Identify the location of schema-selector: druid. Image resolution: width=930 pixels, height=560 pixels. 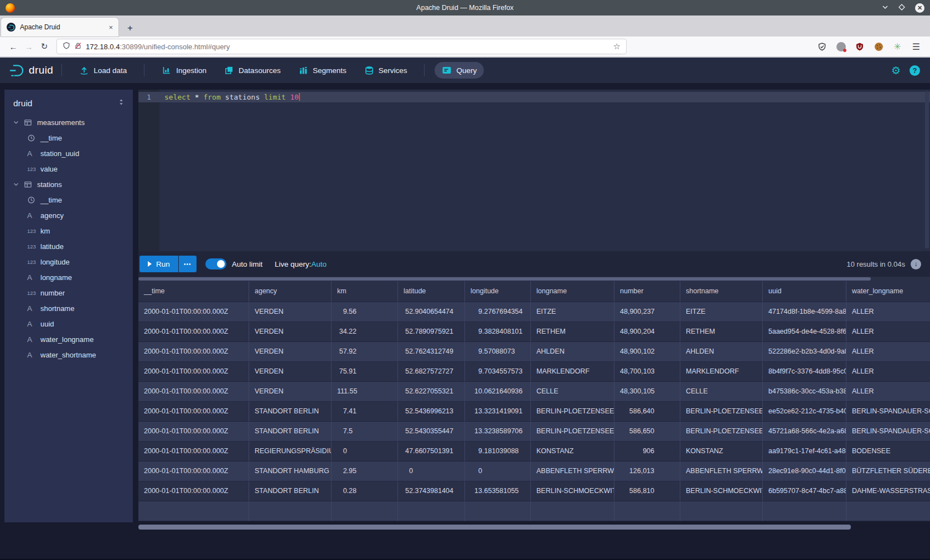
(69, 102).